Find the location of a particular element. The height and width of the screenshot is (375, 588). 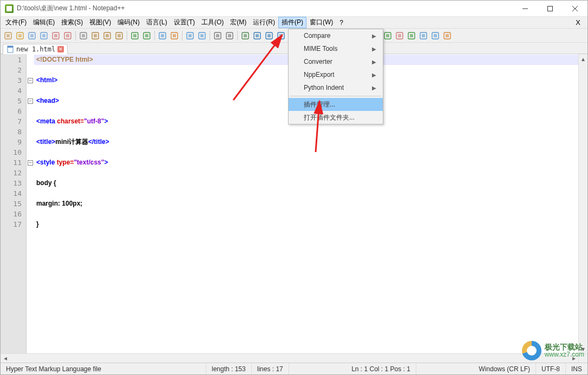

scroll-up-icon: ▴ is located at coordinates (583, 58).